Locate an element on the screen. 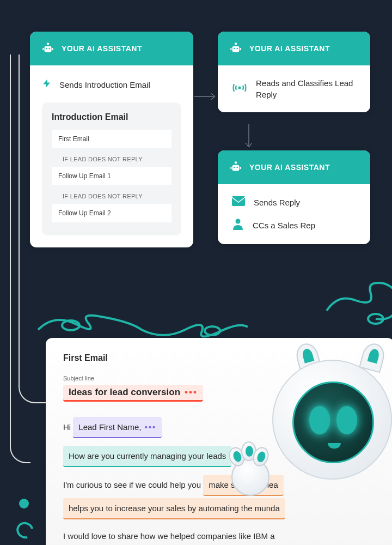 This screenshot has width=392, height=545. subject-line: Ideas for lead conversion ••• is located at coordinates (133, 393).